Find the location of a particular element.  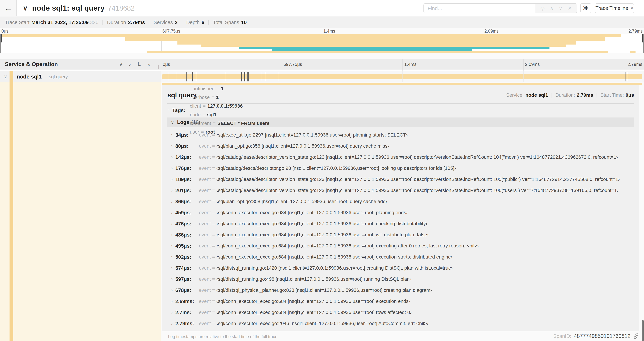

back-button: ← is located at coordinates (8, 8).